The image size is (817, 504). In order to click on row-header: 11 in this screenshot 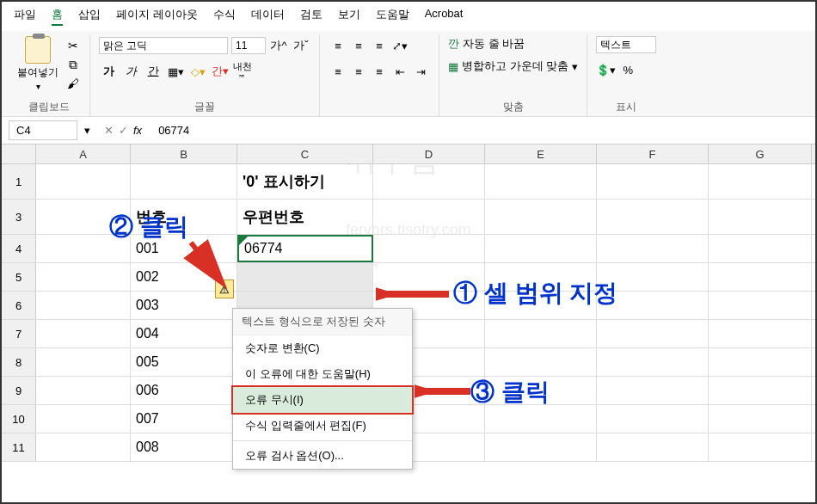, I will do `click(19, 447)`.